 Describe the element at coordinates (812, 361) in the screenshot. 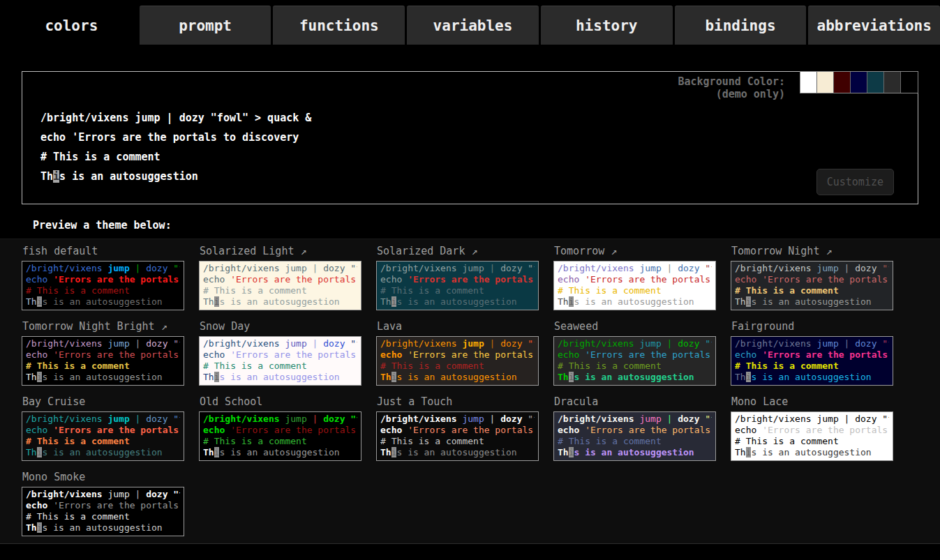

I see `theme-preview-fairground: /bright/vixens jump | dozy "fowl" > quac…` at that location.